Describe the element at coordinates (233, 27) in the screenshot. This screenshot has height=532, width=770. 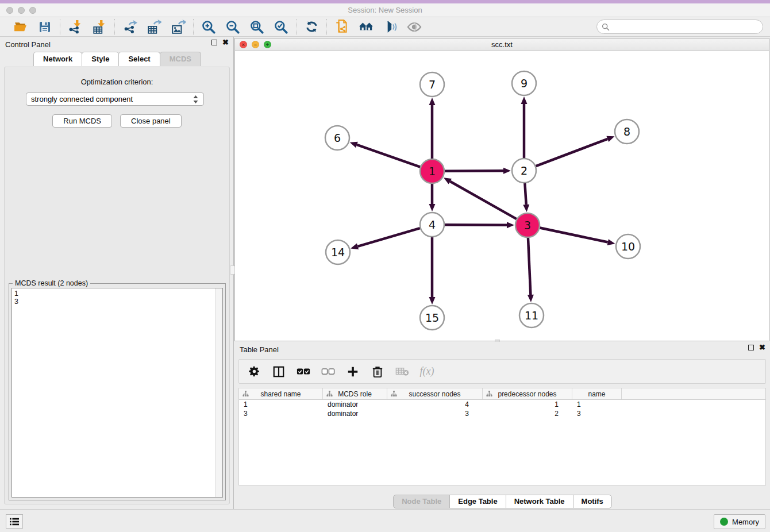
I see `zoom-out-icon` at that location.